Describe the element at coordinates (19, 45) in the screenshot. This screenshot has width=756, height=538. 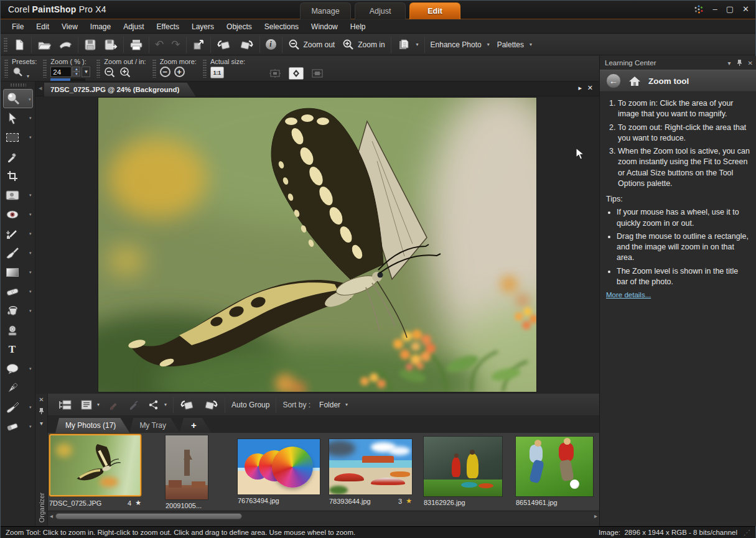
I see `new-image-button` at that location.